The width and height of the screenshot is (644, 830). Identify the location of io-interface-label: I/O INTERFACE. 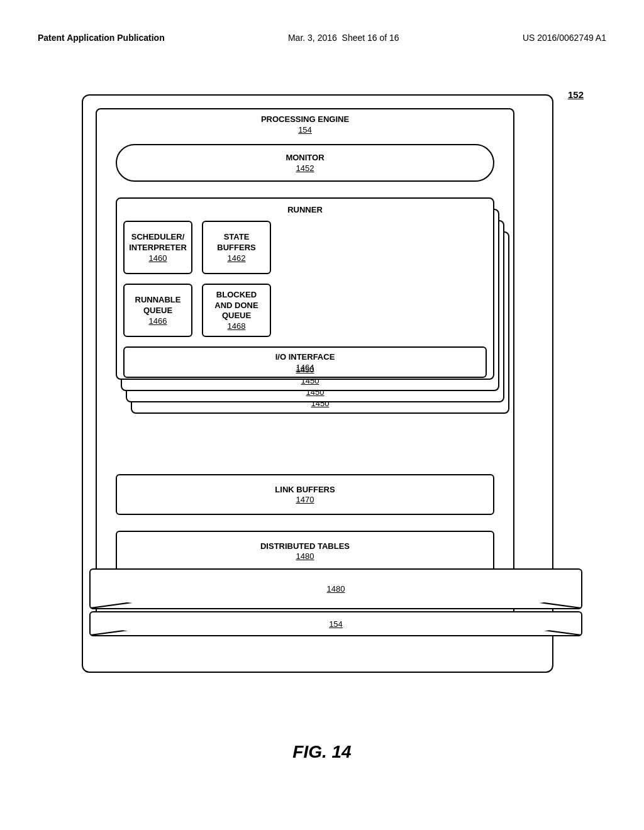
(306, 357).